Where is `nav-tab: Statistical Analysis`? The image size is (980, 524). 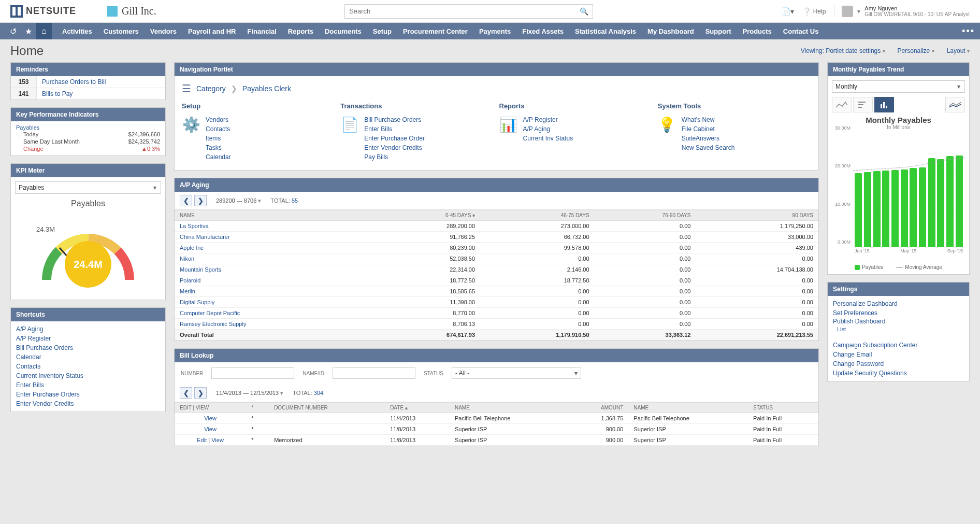
nav-tab: Statistical Analysis is located at coordinates (606, 31).